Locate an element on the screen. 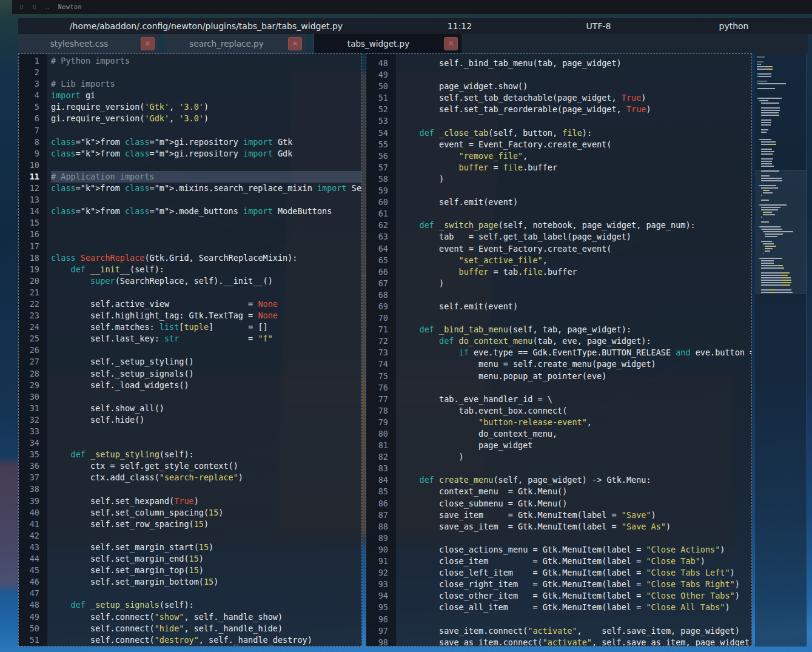  line-number: 93 is located at coordinates (381, 585).